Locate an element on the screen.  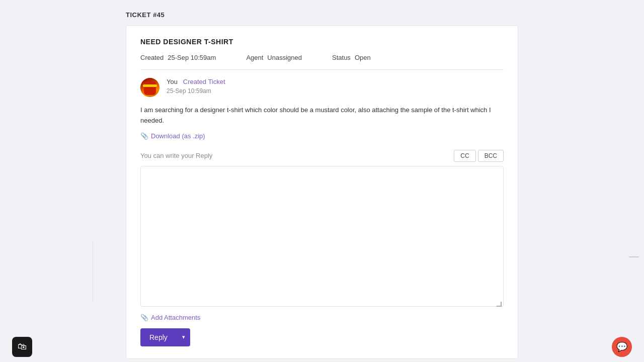
shopify-icon: 🛍 is located at coordinates (22, 347).